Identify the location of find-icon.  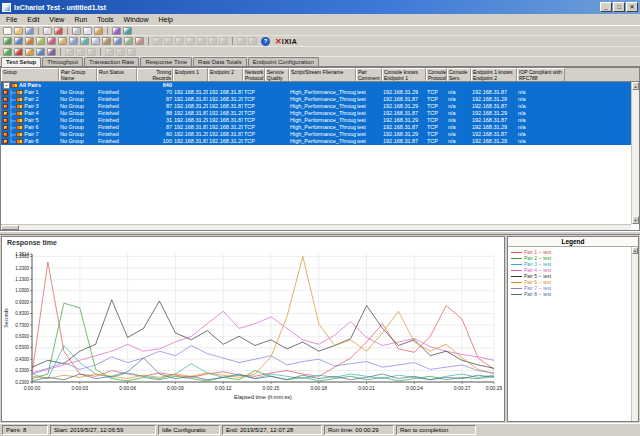
(128, 31).